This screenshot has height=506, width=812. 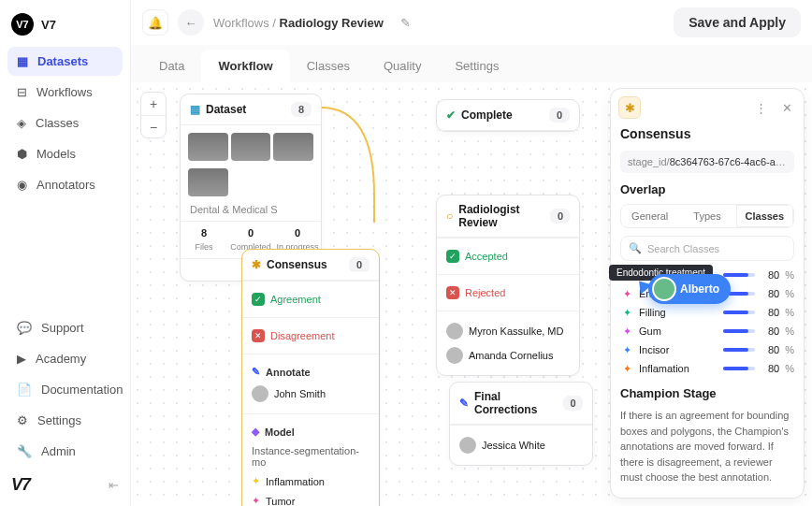 What do you see at coordinates (707, 138) in the screenshot?
I see `panel-title: Consensus` at bounding box center [707, 138].